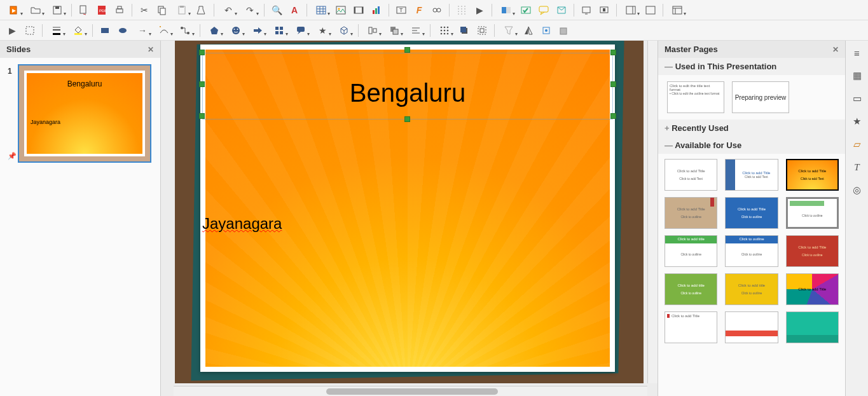 This screenshot has width=868, height=396. I want to click on sidebar-navigator-icon: ◎, so click(857, 190).